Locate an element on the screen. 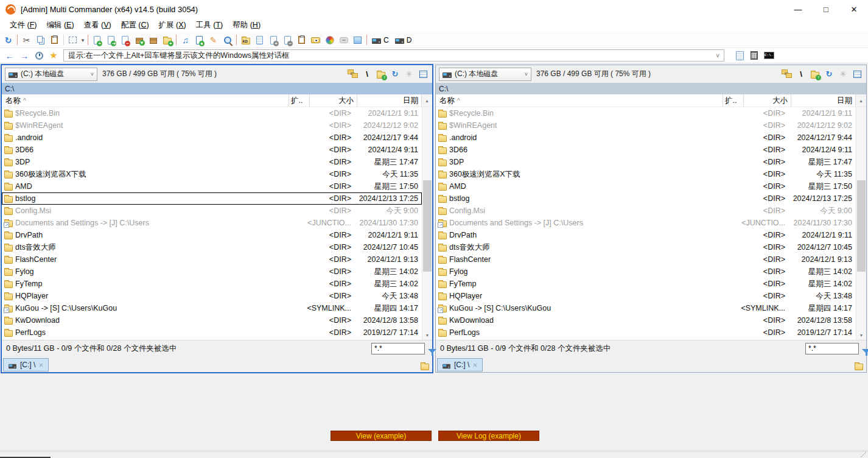  menu-item: 配置 (C) is located at coordinates (135, 26).